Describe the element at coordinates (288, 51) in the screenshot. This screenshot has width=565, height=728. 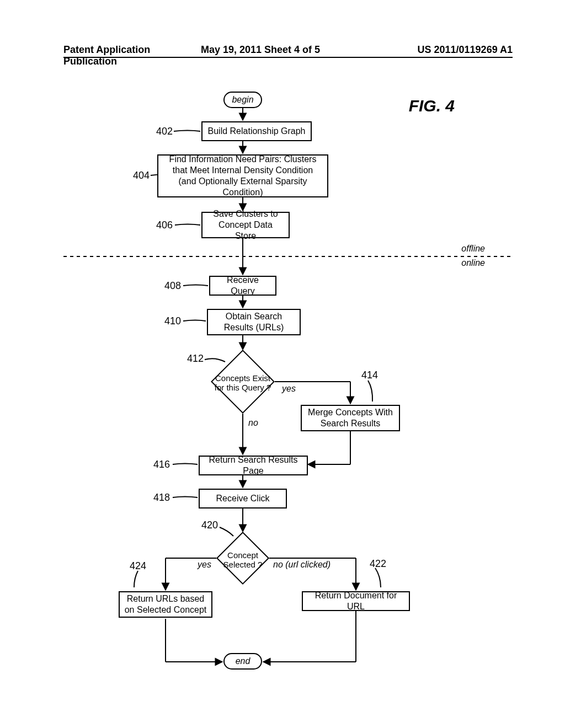
I see `page-header: Patent Application Publication May 19, 2…` at that location.